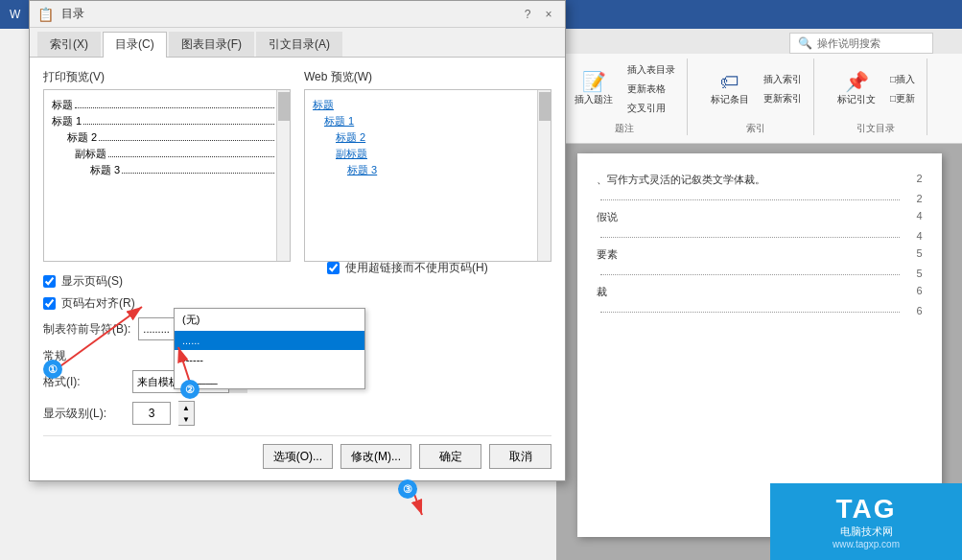 This screenshot has height=560, width=962. I want to click on tab-citation: 引文目录(A), so click(299, 44).